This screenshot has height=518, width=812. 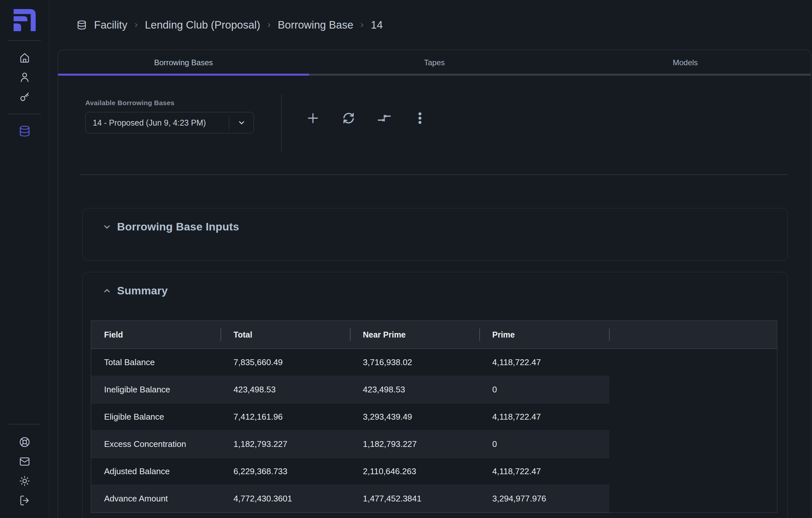 I want to click on cell-field: Total Balance, so click(x=156, y=362).